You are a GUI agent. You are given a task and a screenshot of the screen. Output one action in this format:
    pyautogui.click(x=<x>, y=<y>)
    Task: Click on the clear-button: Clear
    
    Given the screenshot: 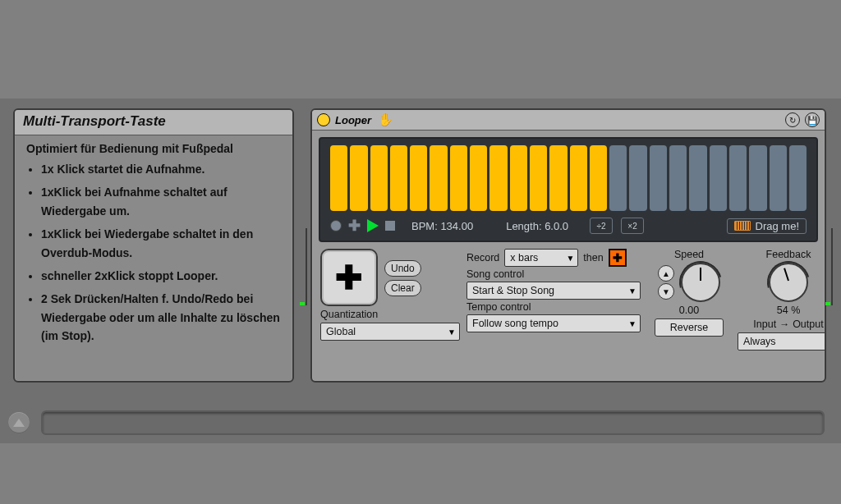 What is the action you would take?
    pyautogui.click(x=402, y=288)
    